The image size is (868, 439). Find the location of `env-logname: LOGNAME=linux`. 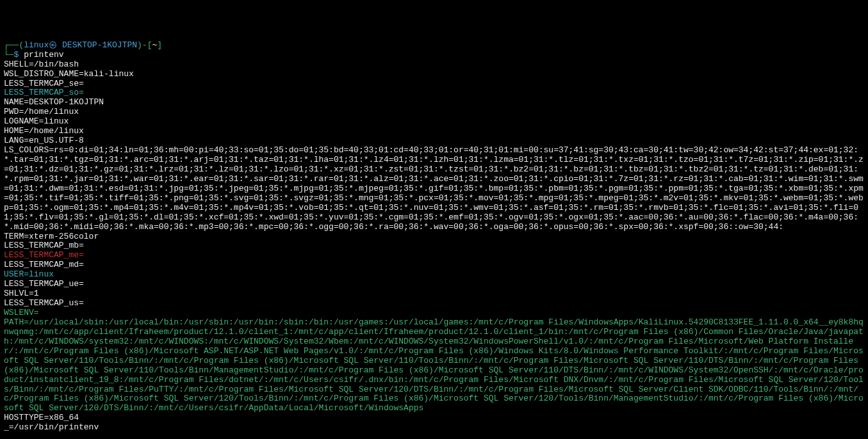

env-logname: LOGNAME=linux is located at coordinates (36, 122).